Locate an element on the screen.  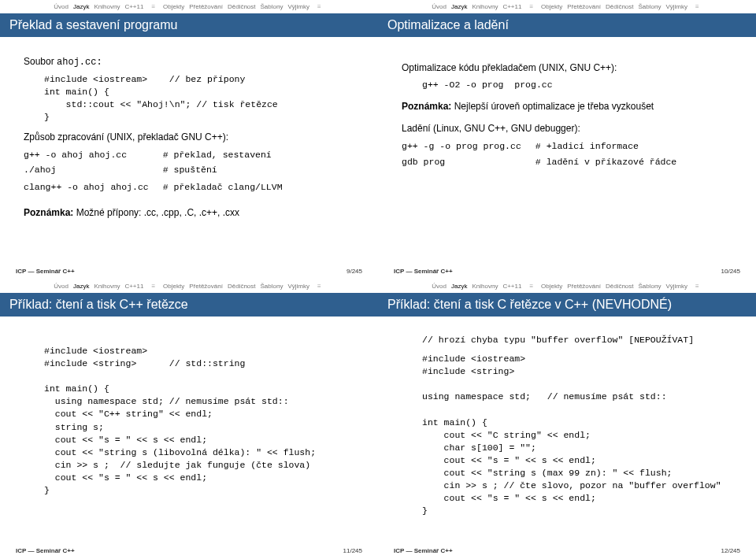
slide-body: #include <iostream> #include <string> //… is located at coordinates (189, 411).